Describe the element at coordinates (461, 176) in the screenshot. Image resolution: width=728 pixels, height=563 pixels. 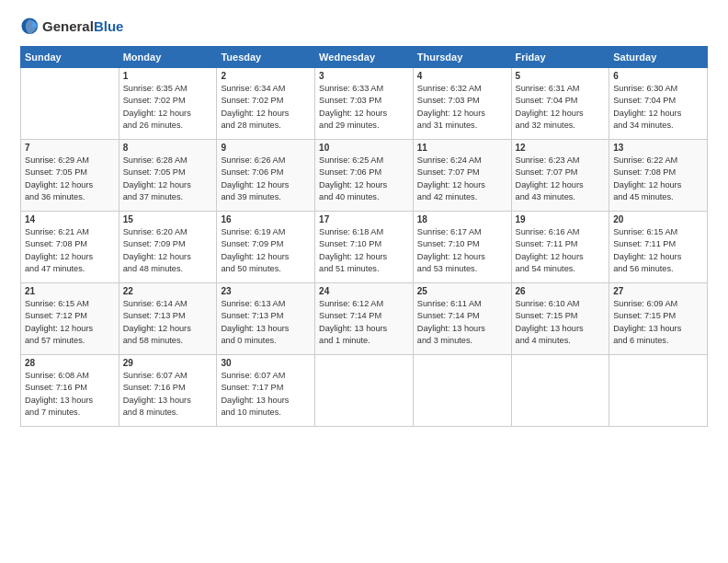
I see `day-cell: 11Sunrise: 6:24 AMSunset: 7:07 PMDayligh…` at that location.